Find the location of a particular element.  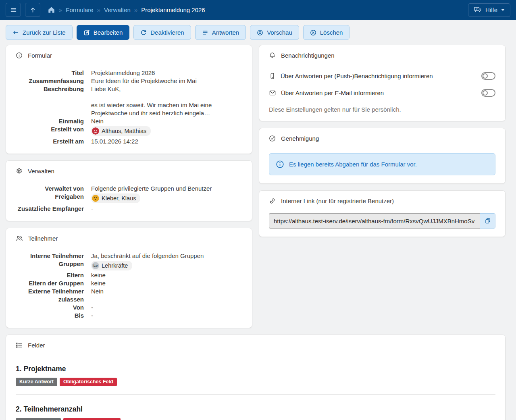

group-name: Lehrkräfte is located at coordinates (114, 266).